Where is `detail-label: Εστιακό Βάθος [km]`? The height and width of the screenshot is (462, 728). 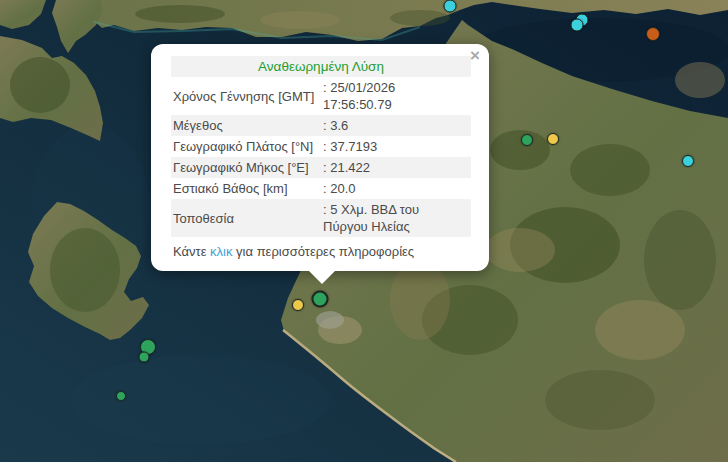 detail-label: Εστιακό Βάθος [km] is located at coordinates (246, 188).